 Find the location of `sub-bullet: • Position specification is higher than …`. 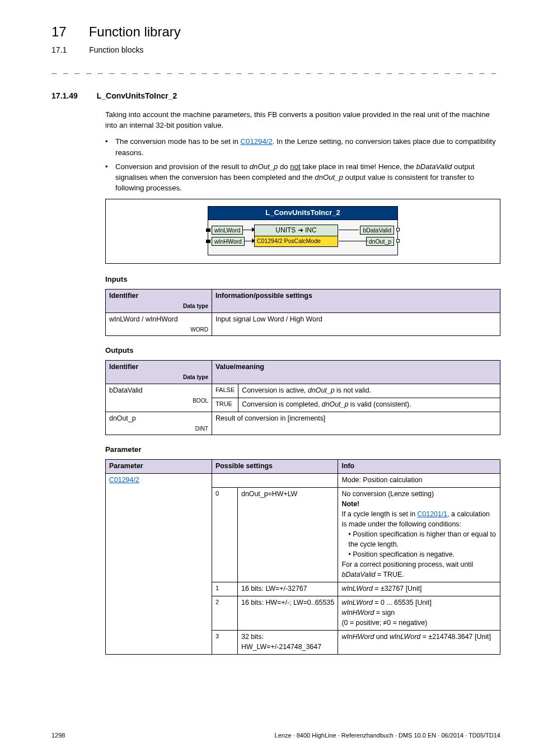

sub-bullet: • Position specification is higher than … is located at coordinates (422, 540).